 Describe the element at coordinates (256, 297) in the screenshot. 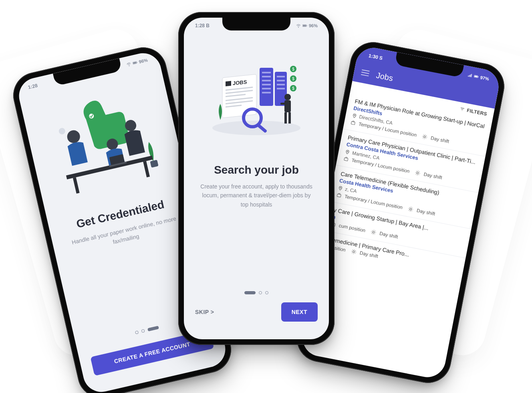

I see `page-dots` at that location.